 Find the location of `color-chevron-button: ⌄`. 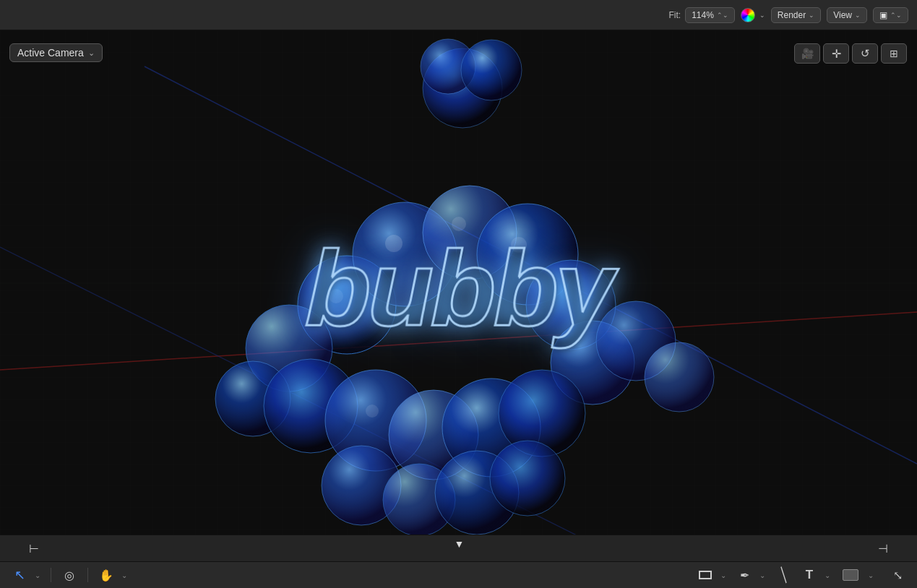

color-chevron-button: ⌄ is located at coordinates (871, 575).